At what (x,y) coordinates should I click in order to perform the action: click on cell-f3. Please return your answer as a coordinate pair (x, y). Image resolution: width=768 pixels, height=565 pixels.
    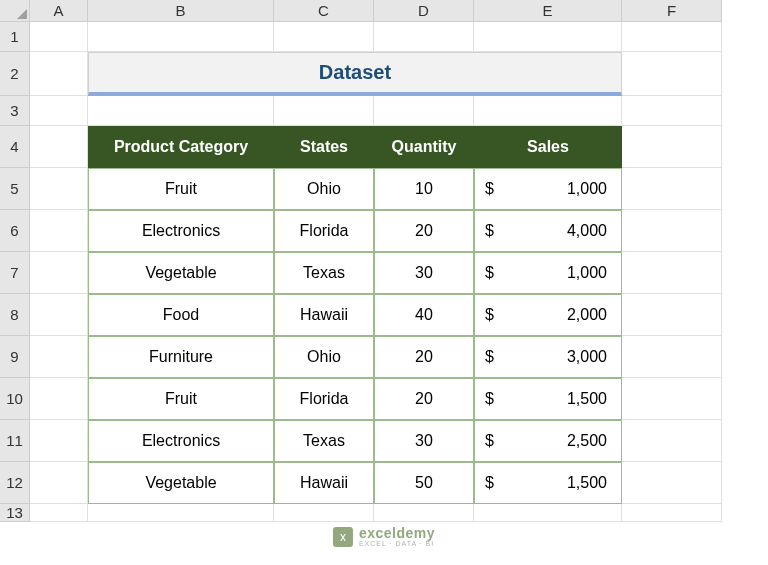
    Looking at the image, I should click on (672, 111).